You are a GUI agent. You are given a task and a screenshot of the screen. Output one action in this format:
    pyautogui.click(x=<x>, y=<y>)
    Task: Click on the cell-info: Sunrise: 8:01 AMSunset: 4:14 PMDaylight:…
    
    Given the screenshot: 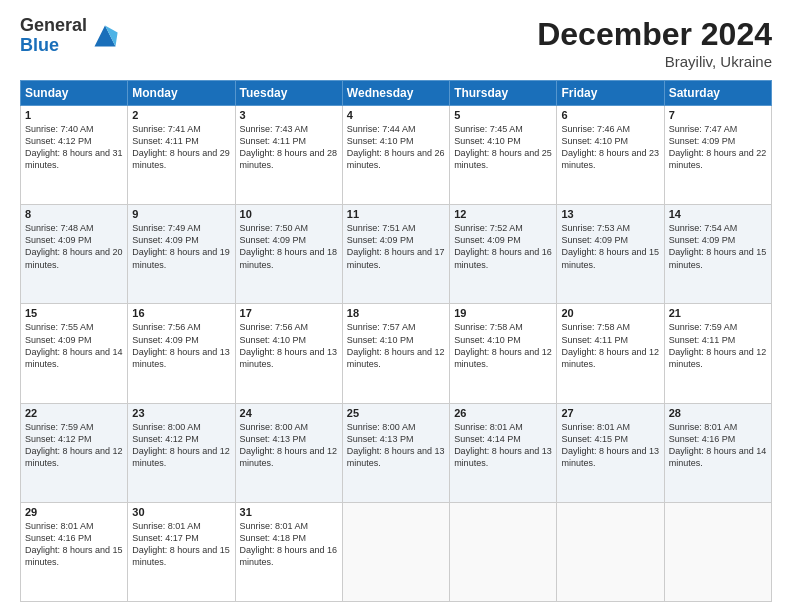 What is the action you would take?
    pyautogui.click(x=503, y=445)
    